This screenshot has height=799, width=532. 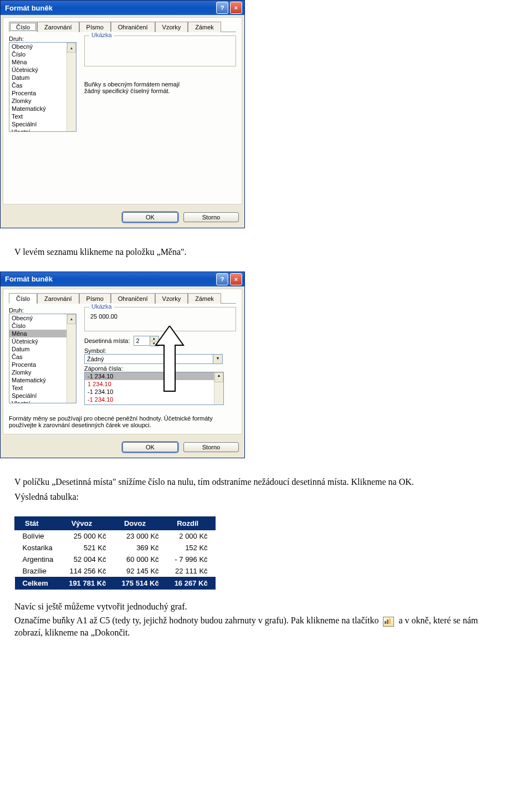 I want to click on list-item: 1 234.10, so click(x=154, y=384).